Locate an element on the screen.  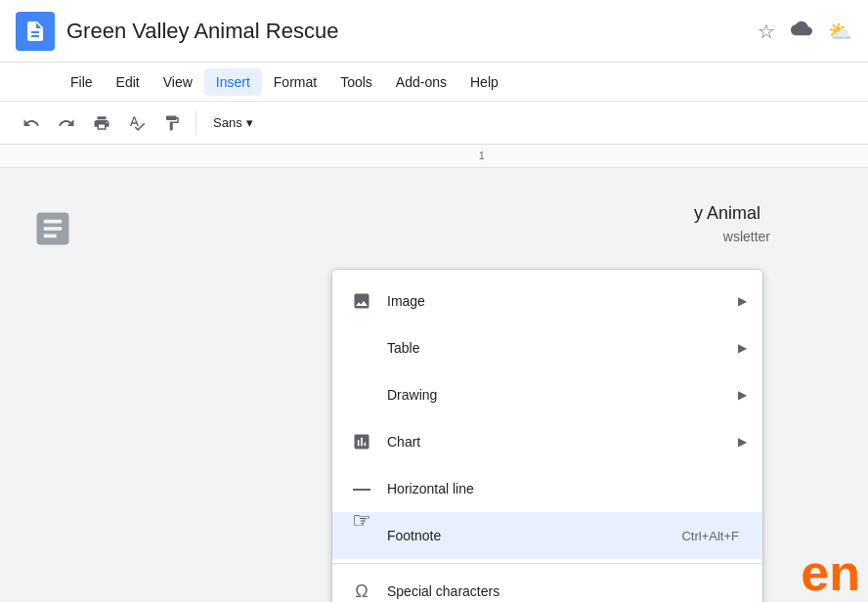
special-characters-label: Special characters is located at coordinates (567, 591).